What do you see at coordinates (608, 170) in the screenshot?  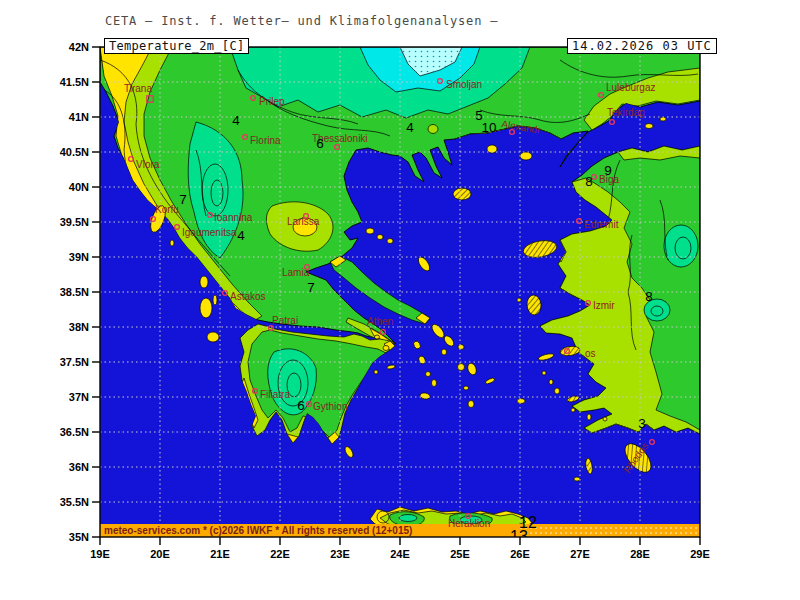 I see `contour-label: 9` at bounding box center [608, 170].